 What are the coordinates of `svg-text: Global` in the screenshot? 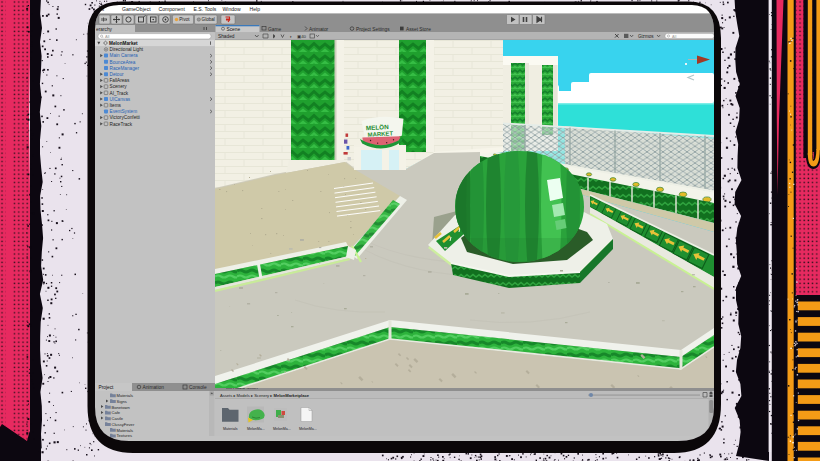 It's located at (208, 20).